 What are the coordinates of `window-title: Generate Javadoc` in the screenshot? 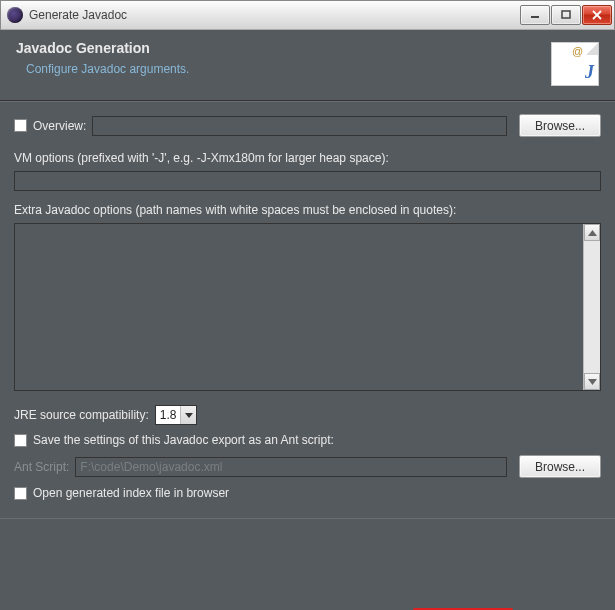 It's located at (274, 15).